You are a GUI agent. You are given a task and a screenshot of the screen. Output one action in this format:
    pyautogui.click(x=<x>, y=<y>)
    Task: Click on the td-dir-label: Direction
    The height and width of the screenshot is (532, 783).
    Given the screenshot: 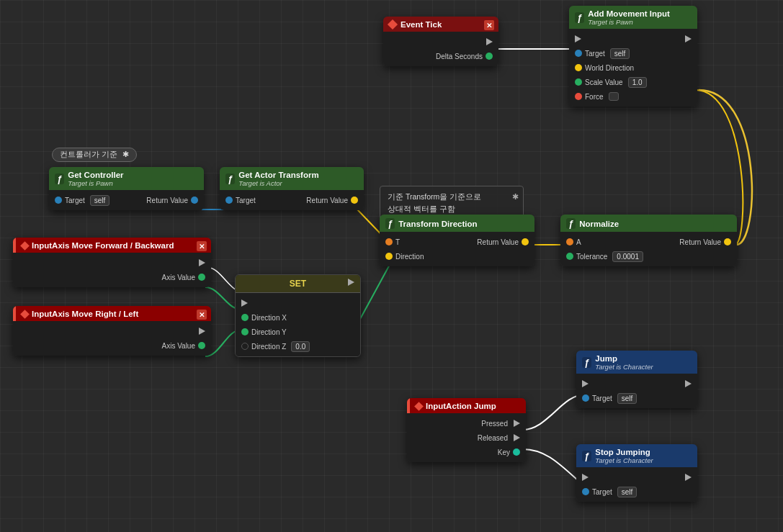 What is the action you would take?
    pyautogui.click(x=409, y=256)
    